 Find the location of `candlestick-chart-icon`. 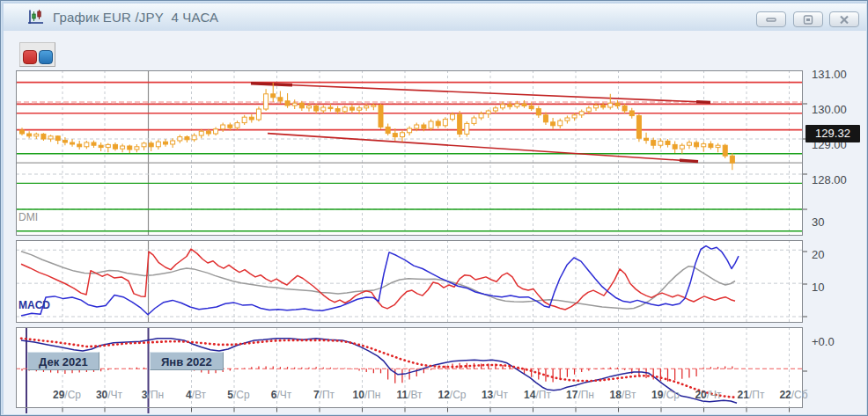

candlestick-chart-icon is located at coordinates (36, 18).